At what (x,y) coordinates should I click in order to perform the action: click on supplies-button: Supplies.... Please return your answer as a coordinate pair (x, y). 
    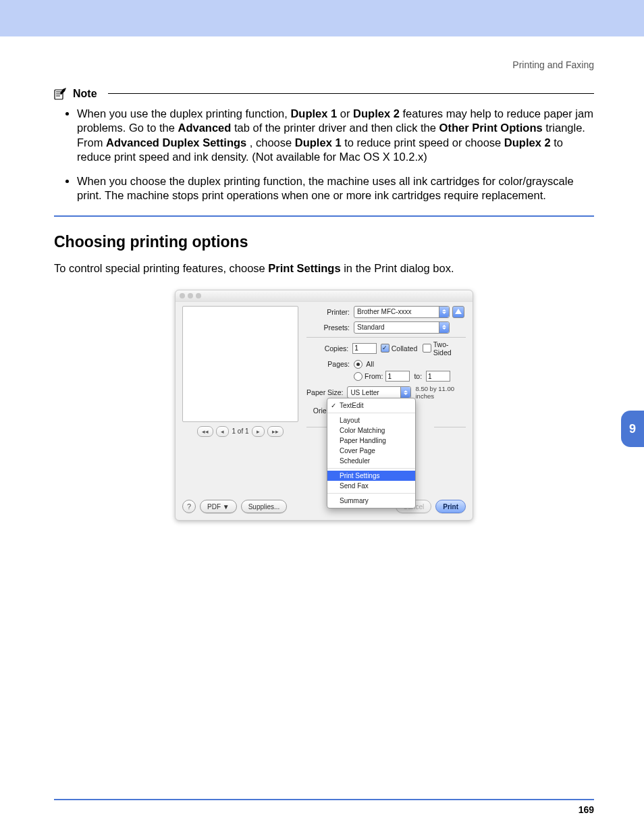
    Looking at the image, I should click on (265, 506).